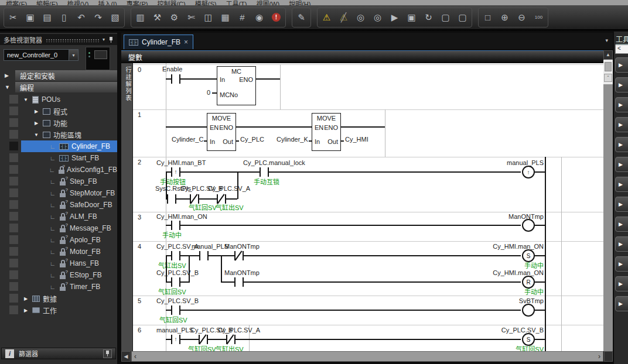 Image resolution: width=628 pixels, height=364 pixels. I want to click on function-blocks-expand-icon: ▼, so click(36, 135).